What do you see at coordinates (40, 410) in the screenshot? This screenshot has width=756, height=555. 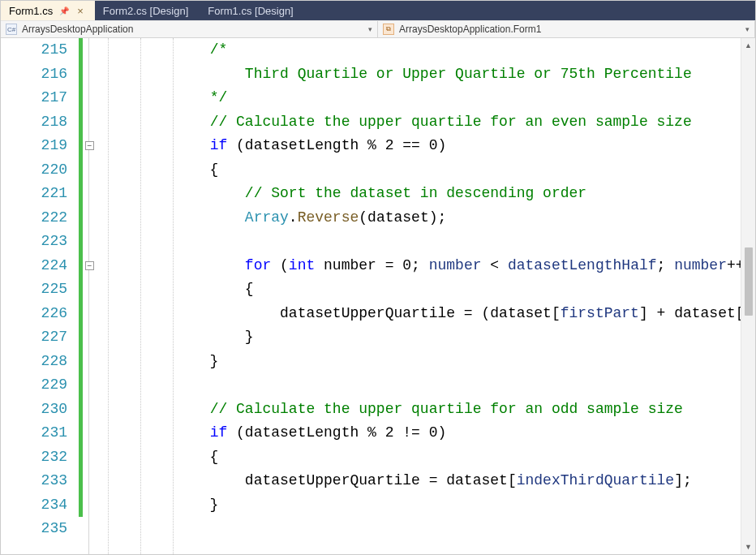 I see `line-number: 230` at bounding box center [40, 410].